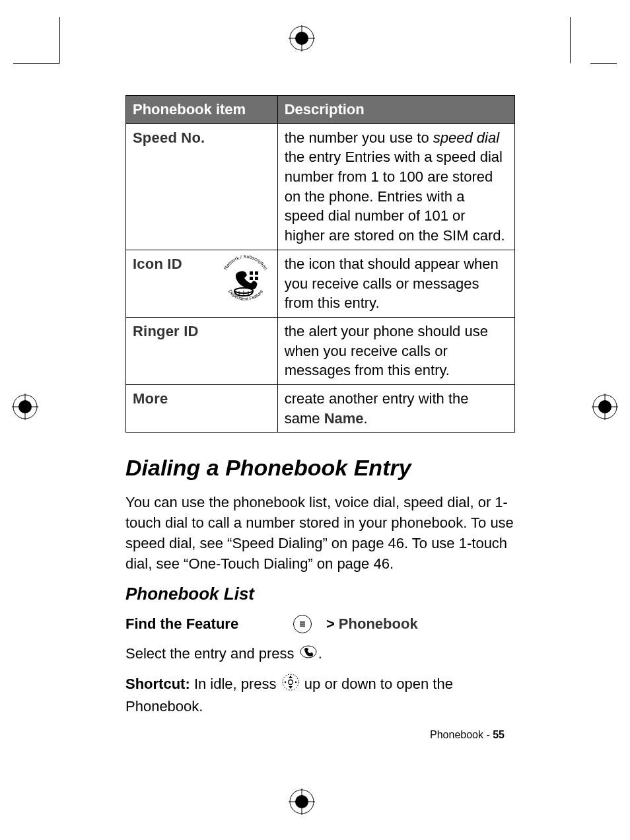 This screenshot has width=630, height=840. What do you see at coordinates (396, 351) in the screenshot?
I see `description-cell: the alert your phone should use when you…` at bounding box center [396, 351].